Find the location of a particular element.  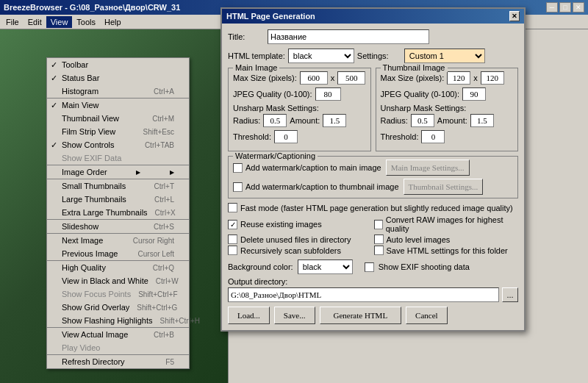

menu-flashhighlights: Show Flashing Highlights Shift+Ctrl+H is located at coordinates (118, 321).